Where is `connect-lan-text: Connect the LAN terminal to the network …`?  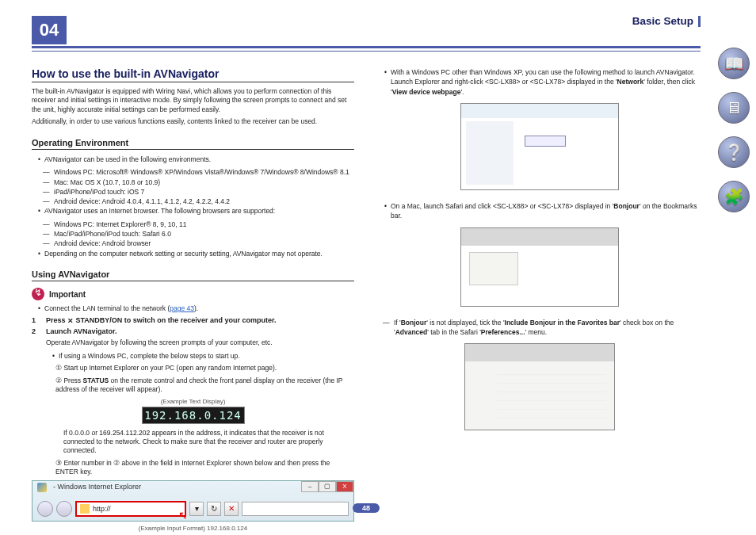 connect-lan-text: Connect the LAN terminal to the network … is located at coordinates (107, 308).